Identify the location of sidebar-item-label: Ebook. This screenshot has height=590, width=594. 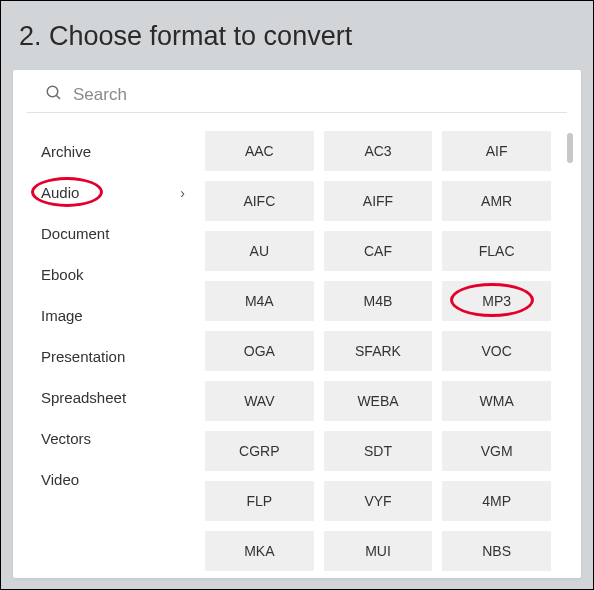
(62, 274).